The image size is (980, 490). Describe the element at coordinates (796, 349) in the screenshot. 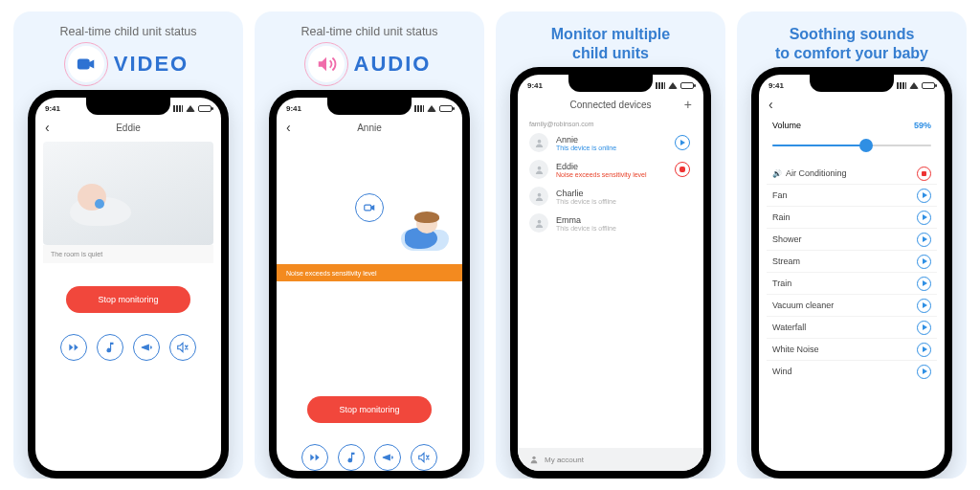

I see `sound-name: White Noise` at that location.